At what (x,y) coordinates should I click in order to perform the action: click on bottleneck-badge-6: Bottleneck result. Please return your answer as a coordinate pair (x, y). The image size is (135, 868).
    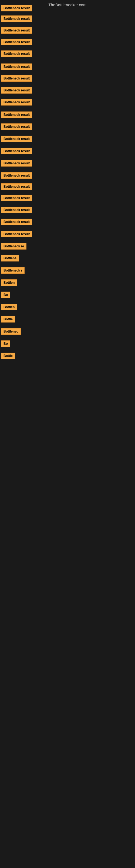
    Looking at the image, I should click on (17, 67).